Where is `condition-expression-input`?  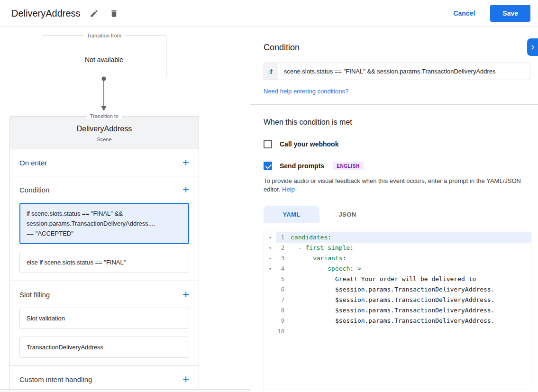
condition-expression-input is located at coordinates (404, 71).